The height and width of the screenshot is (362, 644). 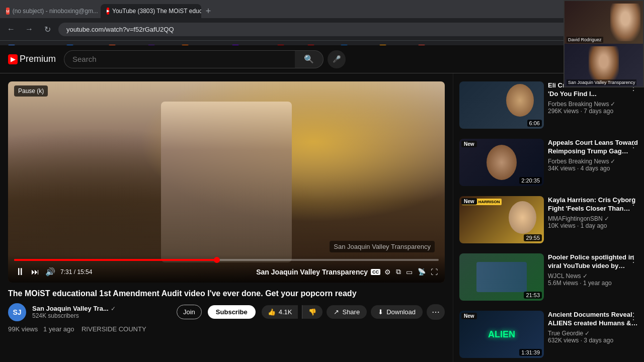 What do you see at coordinates (410, 272) in the screenshot?
I see `theater-button: ▭` at bounding box center [410, 272].